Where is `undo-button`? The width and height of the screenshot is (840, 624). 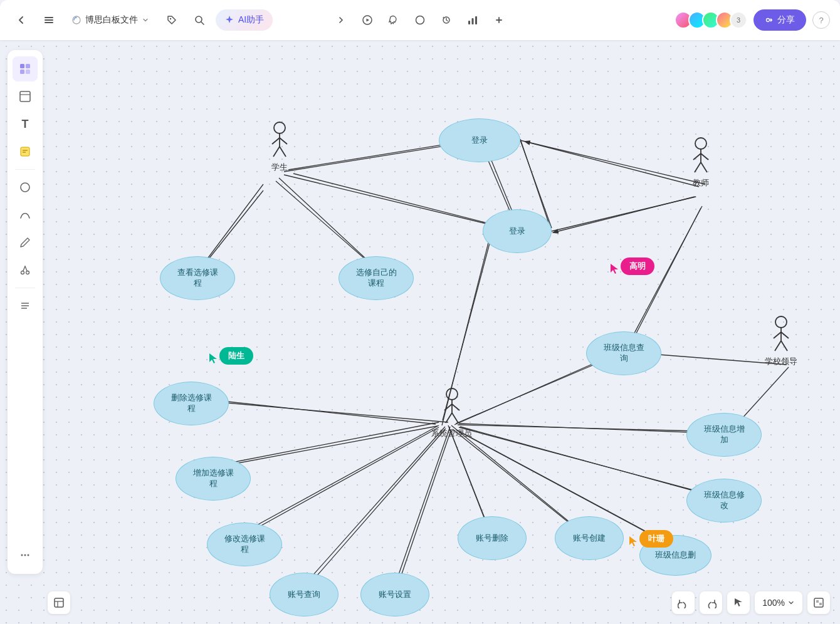 undo-button is located at coordinates (683, 603).